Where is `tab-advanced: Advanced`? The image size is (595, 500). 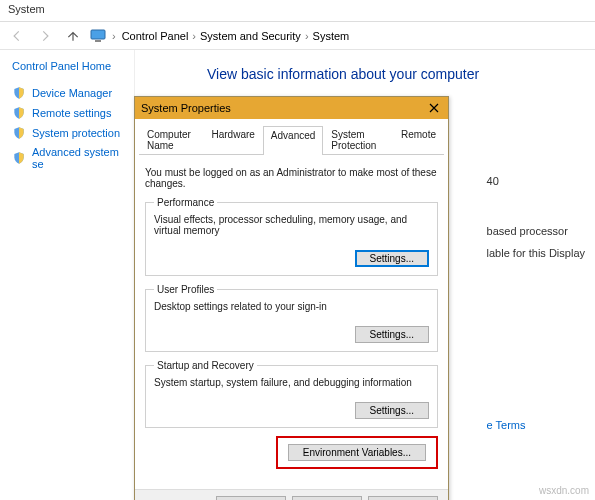 tab-advanced: Advanced is located at coordinates (293, 140).